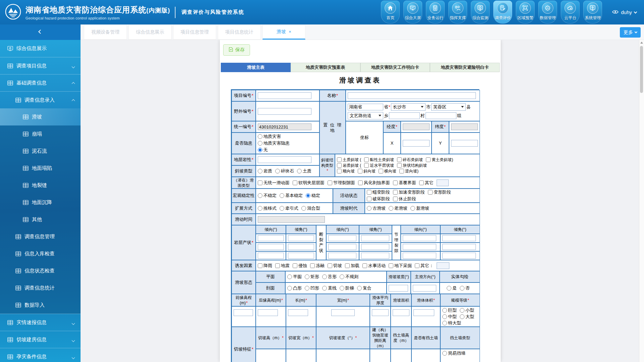  I want to click on sidebar-item: 崩塌, so click(40, 134).